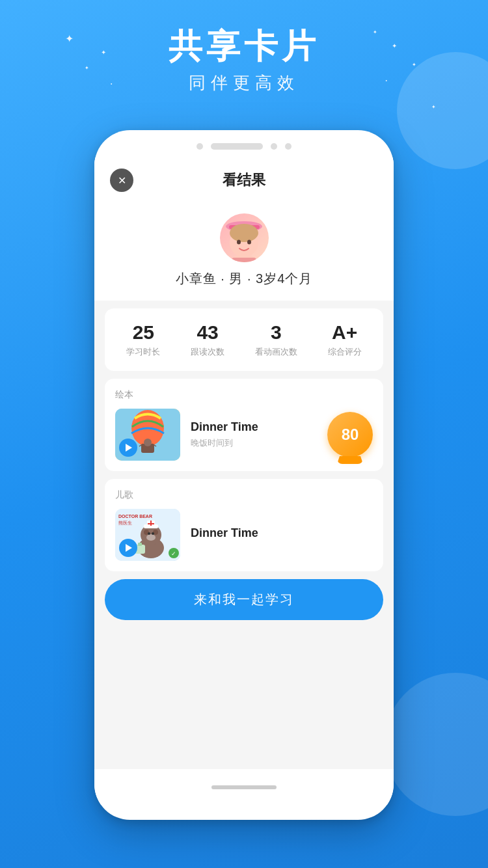 This screenshot has width=488, height=868. Describe the element at coordinates (350, 435) in the screenshot. I see `score-number: 80` at that location.